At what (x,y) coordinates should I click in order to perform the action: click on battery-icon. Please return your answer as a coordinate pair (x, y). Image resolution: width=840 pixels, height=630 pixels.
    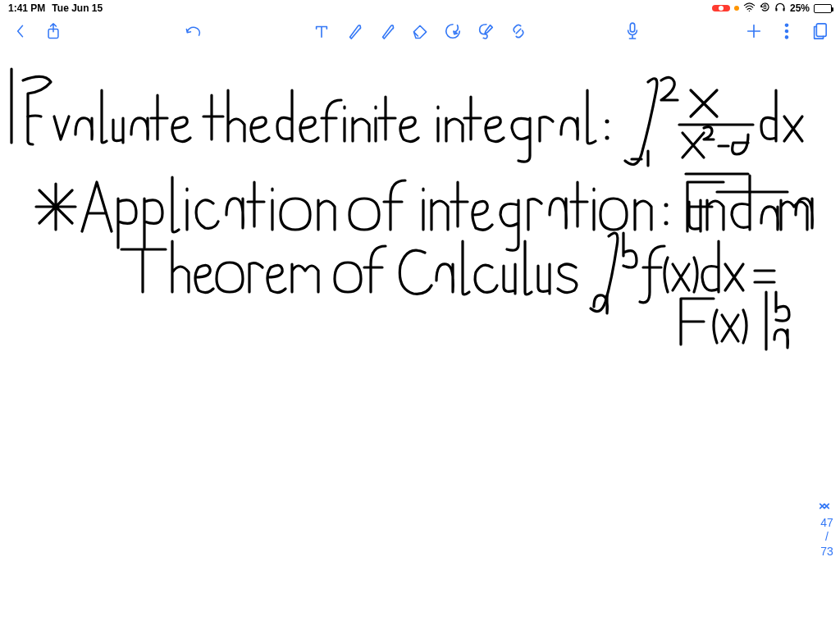
    Looking at the image, I should click on (823, 8).